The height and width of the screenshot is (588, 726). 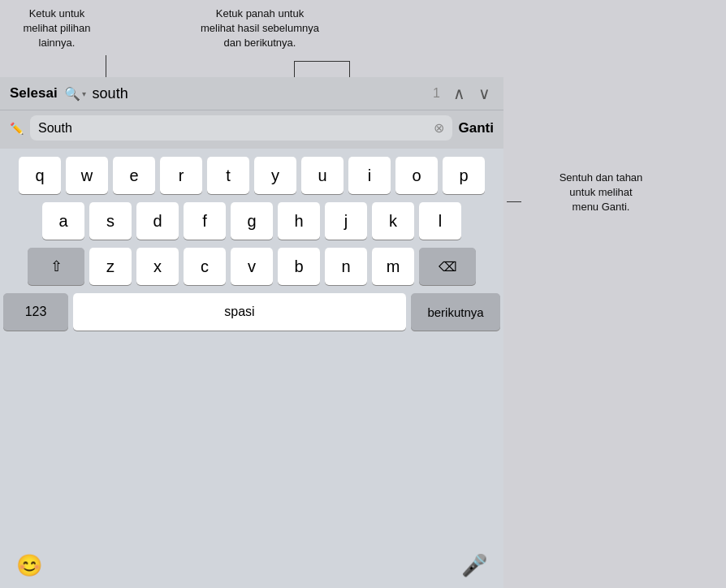 What do you see at coordinates (205, 221) in the screenshot?
I see `key-f: f` at bounding box center [205, 221].